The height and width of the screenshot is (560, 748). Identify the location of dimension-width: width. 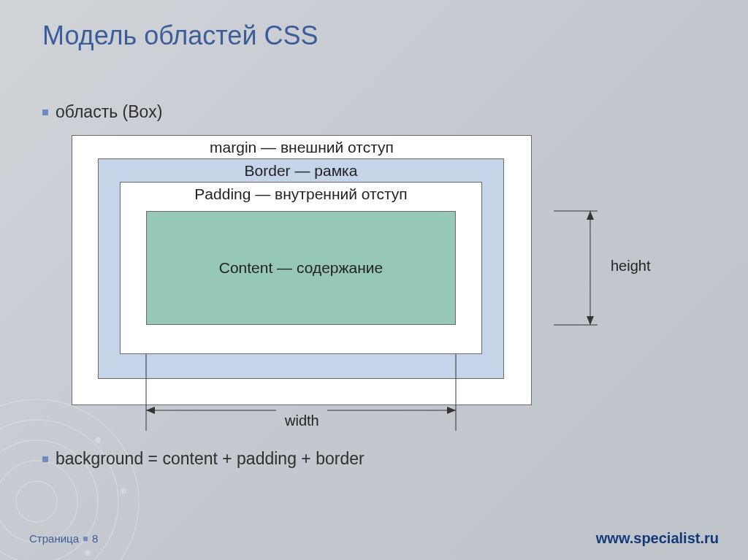
(301, 423).